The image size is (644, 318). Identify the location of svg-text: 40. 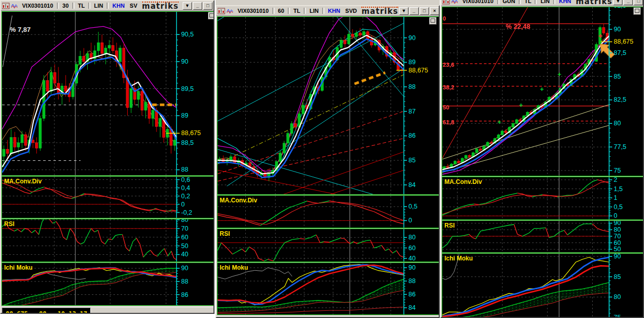
(412, 258).